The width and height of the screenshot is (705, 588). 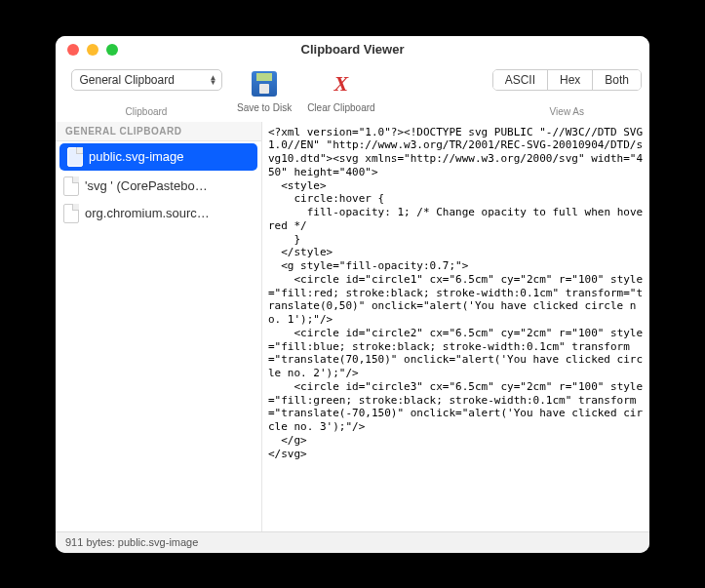 What do you see at coordinates (264, 92) in the screenshot?
I see `save-to-disk-button: Save to Disk` at bounding box center [264, 92].